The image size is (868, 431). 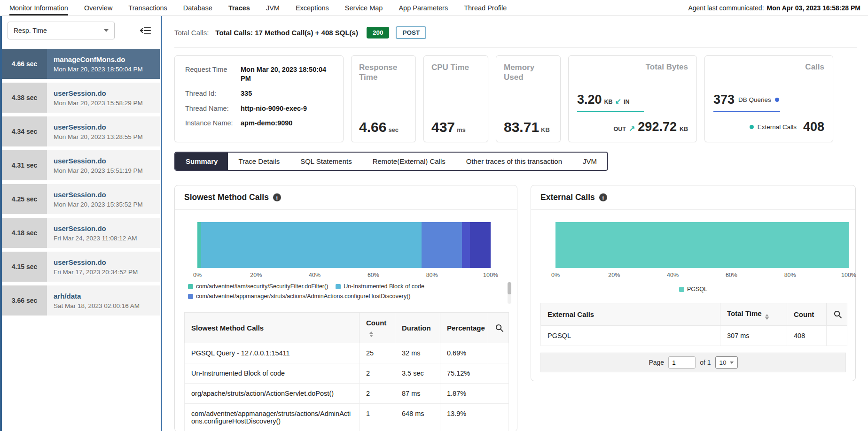 I want to click on legend-scrollbar, so click(x=509, y=293).